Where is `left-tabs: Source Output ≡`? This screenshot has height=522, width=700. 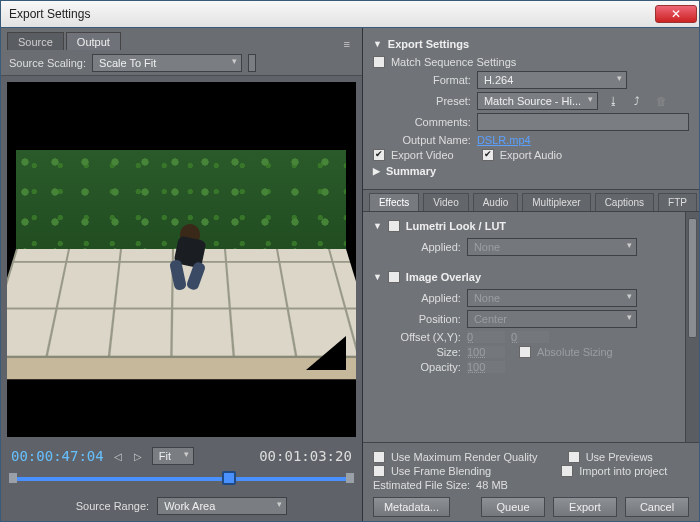 left-tabs: Source Output ≡ is located at coordinates (182, 39).